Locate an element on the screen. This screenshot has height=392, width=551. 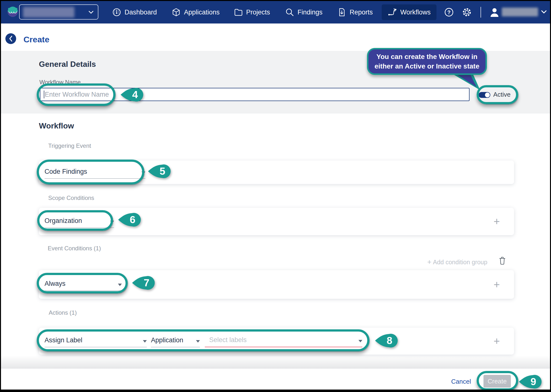
organization-name-blurred is located at coordinates (49, 12).